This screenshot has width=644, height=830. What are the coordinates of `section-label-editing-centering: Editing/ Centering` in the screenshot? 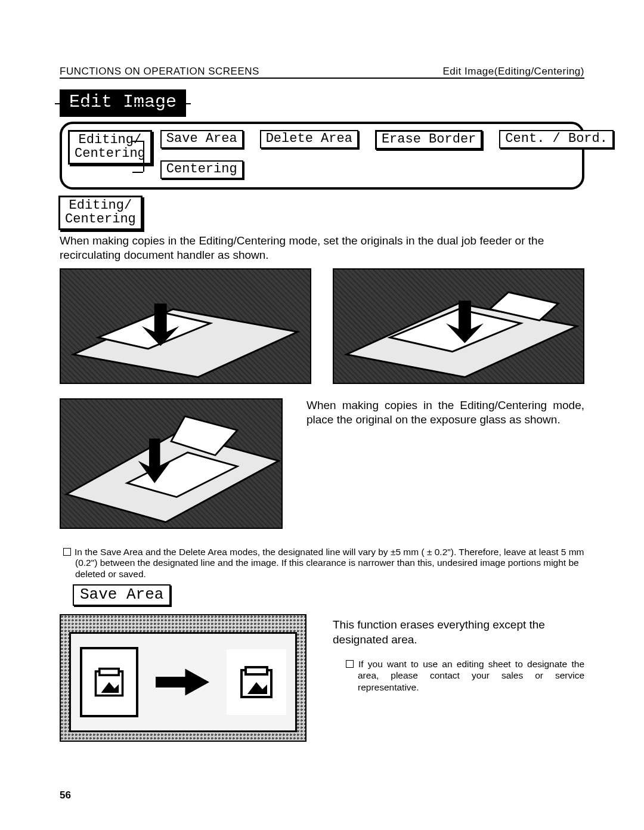 It's located at (321, 213).